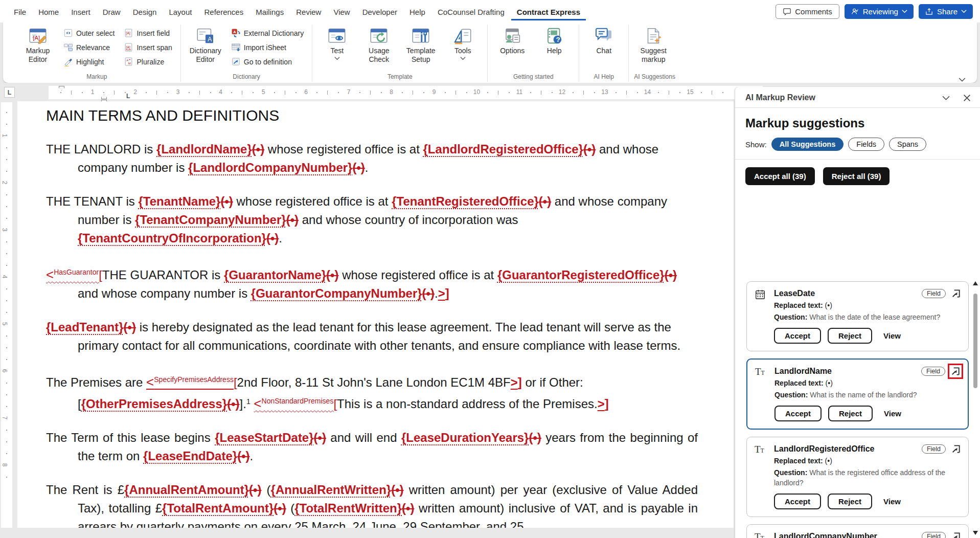 Image resolution: width=980 pixels, height=538 pixels. What do you see at coordinates (587, 275) in the screenshot?
I see `markup-field-guarantorregisteredoffice: {GuarantorRegisteredOffice}(•)` at bounding box center [587, 275].